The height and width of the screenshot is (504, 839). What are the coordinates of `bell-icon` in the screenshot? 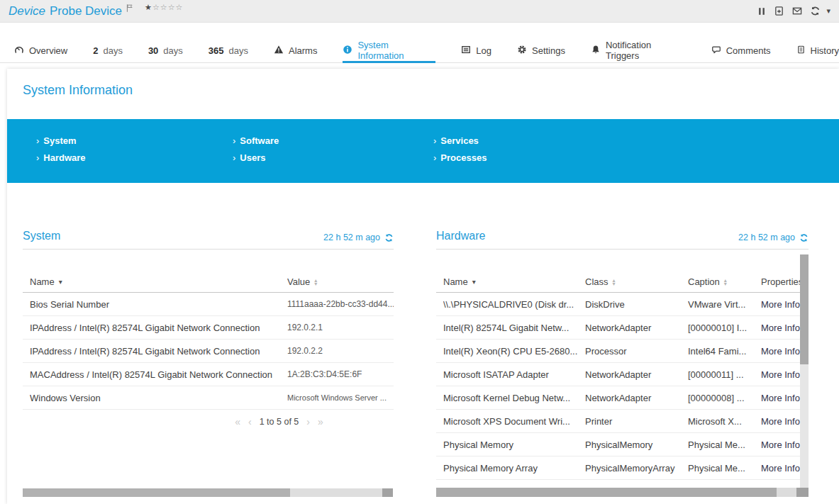 It's located at (596, 51).